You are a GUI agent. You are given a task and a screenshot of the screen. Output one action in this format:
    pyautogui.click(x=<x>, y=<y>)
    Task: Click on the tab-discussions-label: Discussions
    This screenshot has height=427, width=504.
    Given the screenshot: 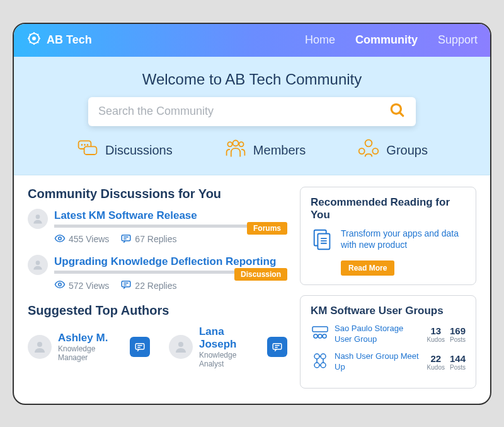 What is the action you would take?
    pyautogui.click(x=139, y=150)
    